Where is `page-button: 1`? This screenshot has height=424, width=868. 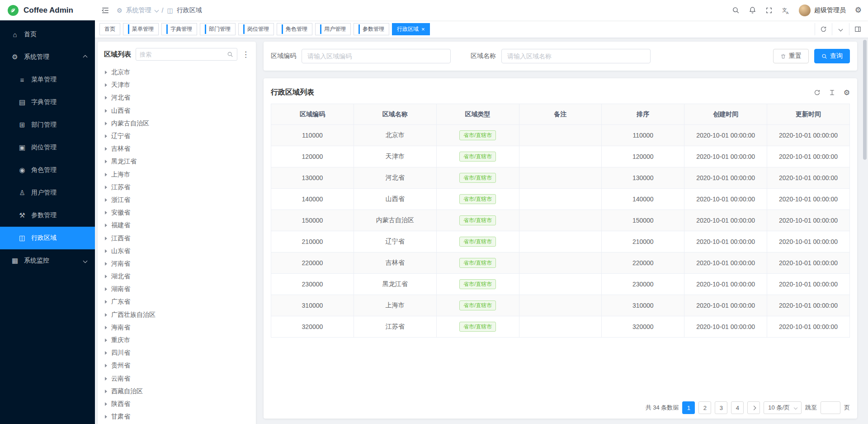 page-button: 1 is located at coordinates (689, 408).